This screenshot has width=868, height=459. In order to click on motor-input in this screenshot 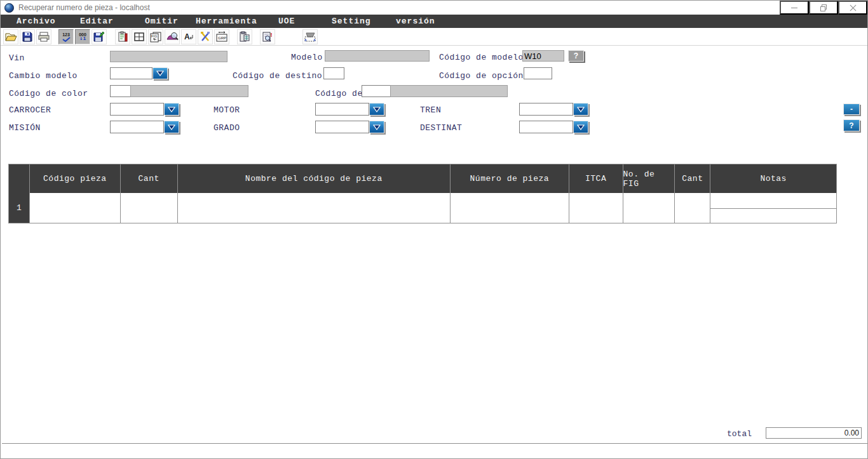, I will do `click(342, 109)`.